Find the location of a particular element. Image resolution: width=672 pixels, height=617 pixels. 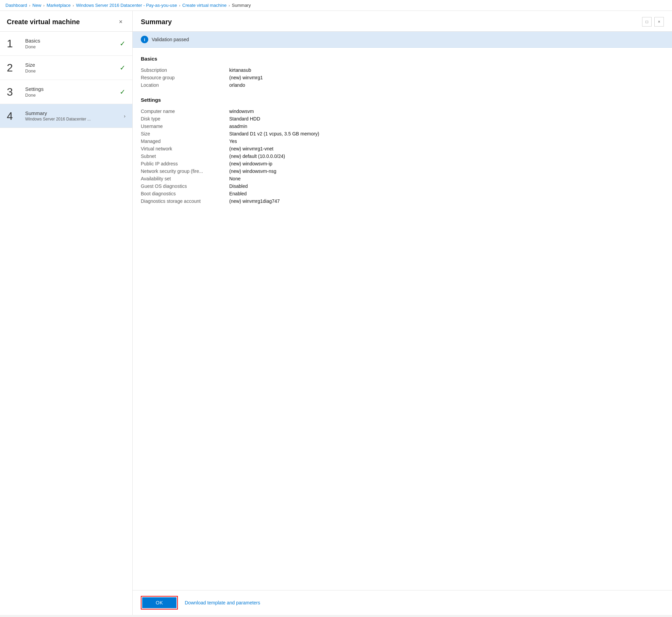

size-value: Standard D1 v2 (1 vcpus, 3.5 GB memory) is located at coordinates (447, 134).